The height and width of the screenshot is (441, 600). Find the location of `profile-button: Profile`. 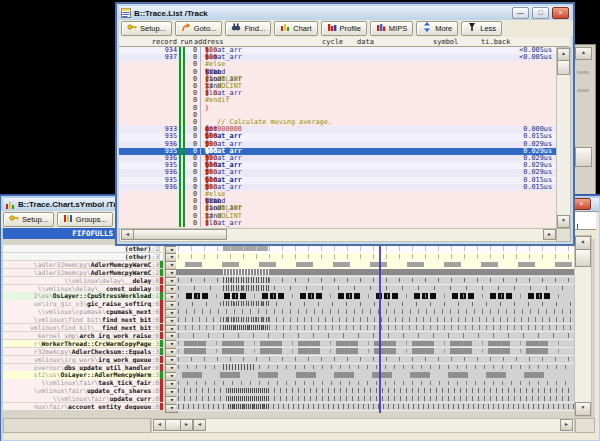

profile-button: Profile is located at coordinates (344, 28).